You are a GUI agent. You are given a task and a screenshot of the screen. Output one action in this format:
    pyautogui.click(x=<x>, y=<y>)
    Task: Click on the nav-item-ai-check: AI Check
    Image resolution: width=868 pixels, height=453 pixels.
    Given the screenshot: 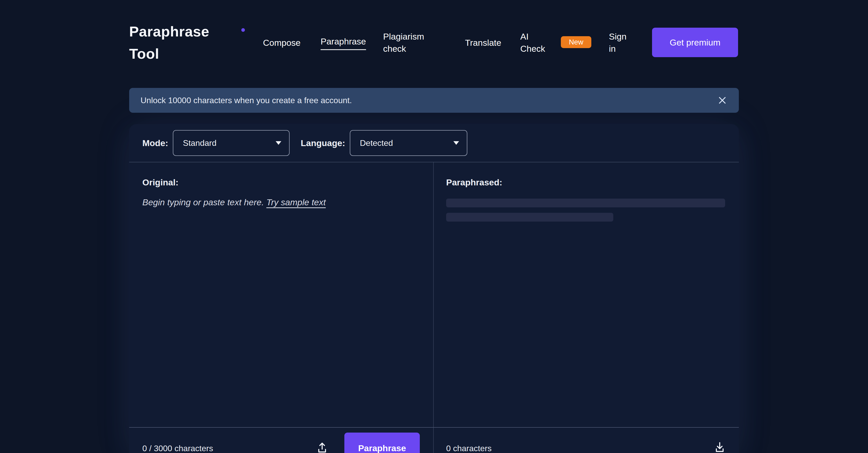 What is the action you would take?
    pyautogui.click(x=536, y=43)
    